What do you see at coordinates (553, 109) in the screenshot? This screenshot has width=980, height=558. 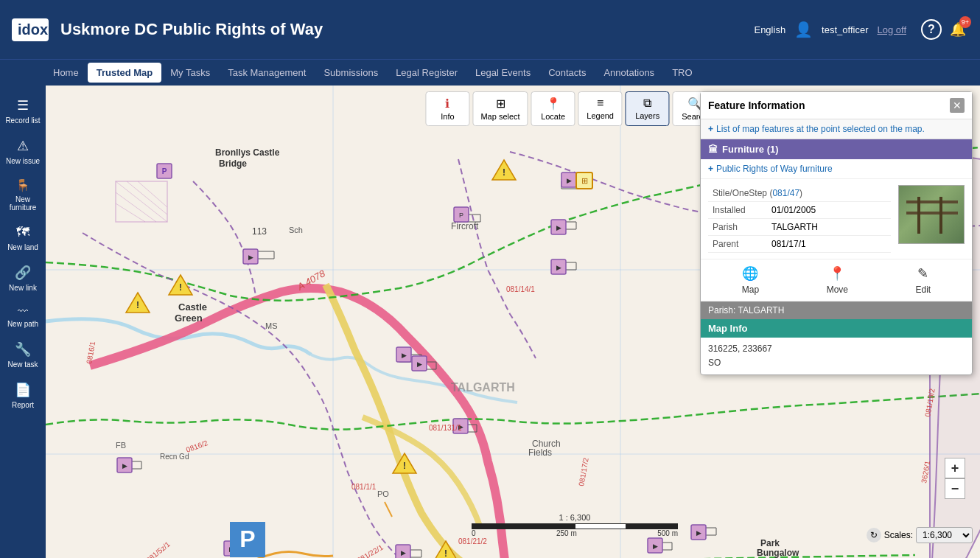 I see `map-tool-locate: 📍 Locate` at bounding box center [553, 109].